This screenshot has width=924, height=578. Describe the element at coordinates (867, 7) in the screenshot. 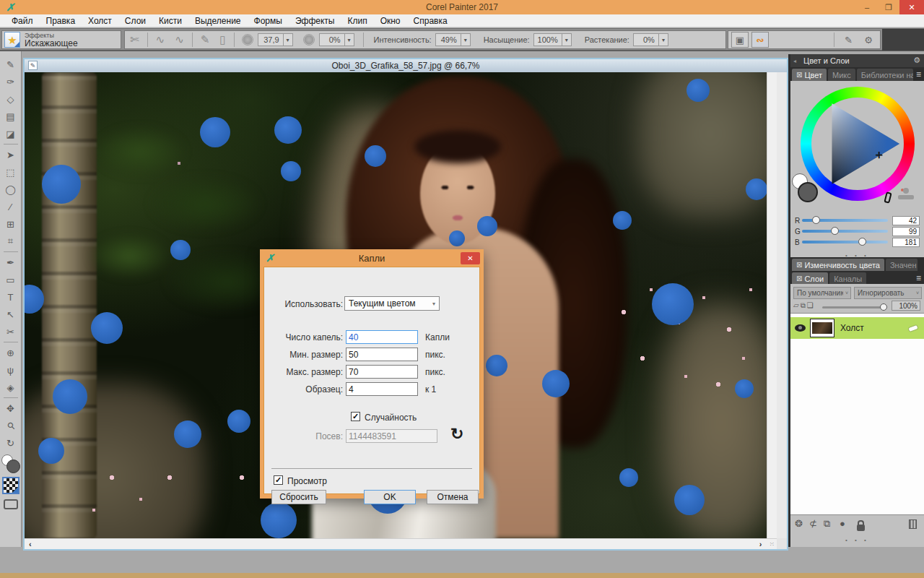

I see `minimize-button: –` at that location.